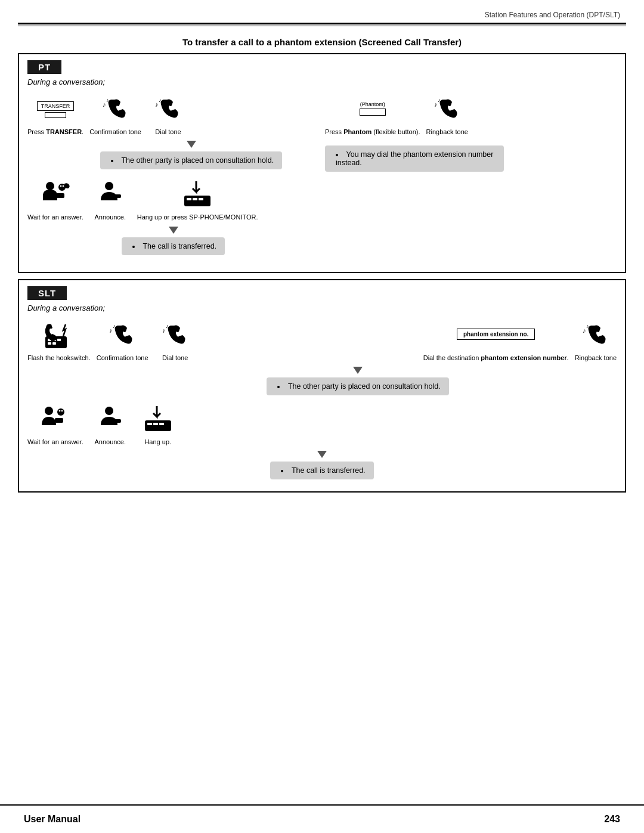  What do you see at coordinates (496, 340) in the screenshot?
I see `slt-phantom-ext-item: phantom extension no. Dial the destinati…` at bounding box center [496, 340].